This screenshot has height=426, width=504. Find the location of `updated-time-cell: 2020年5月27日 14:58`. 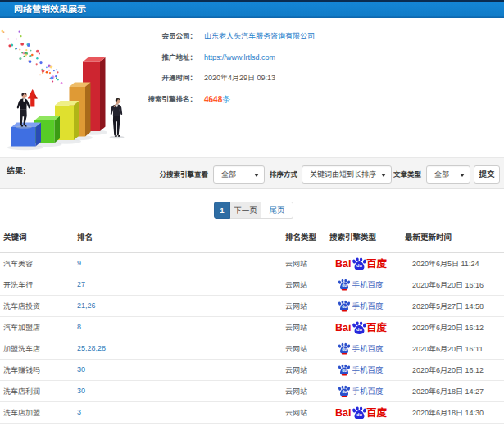

updated-time-cell: 2020年5月27日 14:58 is located at coordinates (452, 306).